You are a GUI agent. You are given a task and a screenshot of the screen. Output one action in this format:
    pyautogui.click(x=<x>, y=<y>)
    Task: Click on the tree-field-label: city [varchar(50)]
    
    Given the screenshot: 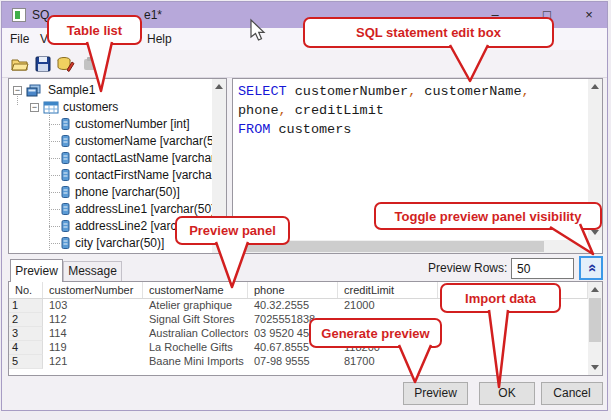 What is the action you would take?
    pyautogui.click(x=120, y=244)
    